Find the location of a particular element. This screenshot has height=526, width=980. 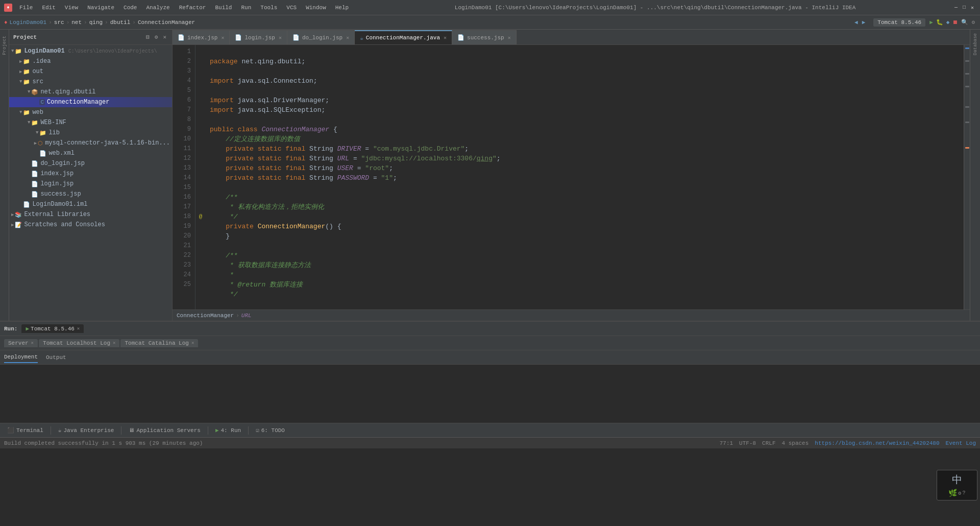

sidebar-settings: ⚙ is located at coordinates (156, 37).